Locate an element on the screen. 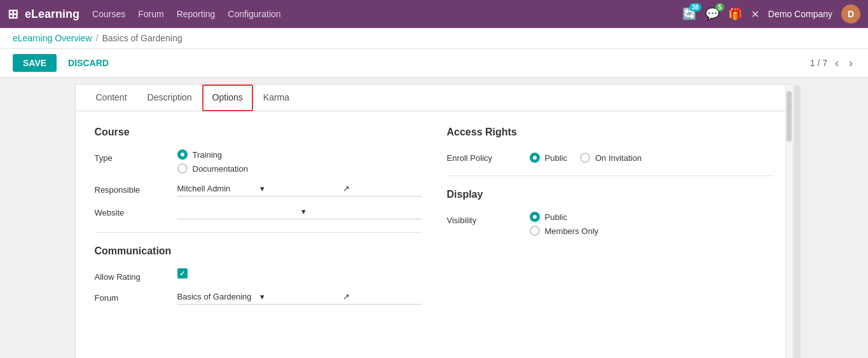 This screenshot has width=868, height=358. radio-on-invitation-label: On Invitation is located at coordinates (618, 158).